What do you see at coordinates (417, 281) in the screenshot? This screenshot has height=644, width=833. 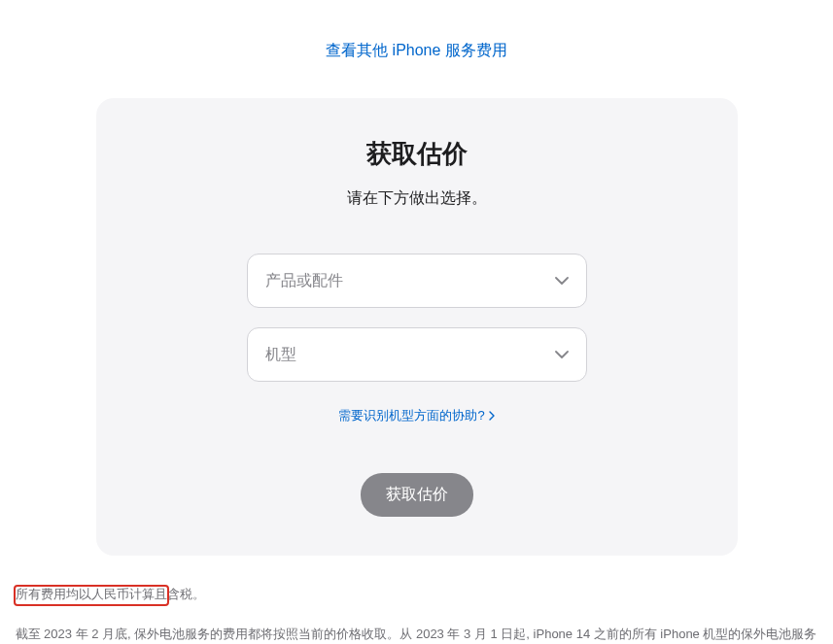 I see `product-select: 产品或配件` at bounding box center [417, 281].